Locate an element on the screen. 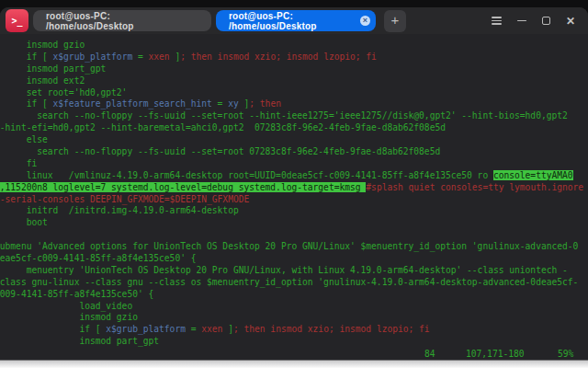 This screenshot has width=588, height=368. terminal-line: set root='hd0,gpt2' is located at coordinates (294, 94).